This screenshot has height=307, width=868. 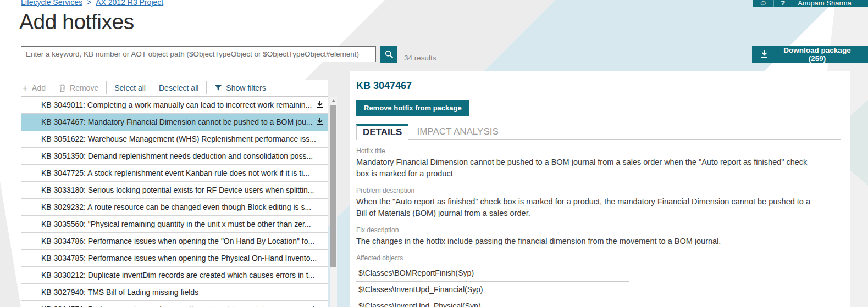 What do you see at coordinates (333, 186) in the screenshot?
I see `scrollbar-thumb` at bounding box center [333, 186].